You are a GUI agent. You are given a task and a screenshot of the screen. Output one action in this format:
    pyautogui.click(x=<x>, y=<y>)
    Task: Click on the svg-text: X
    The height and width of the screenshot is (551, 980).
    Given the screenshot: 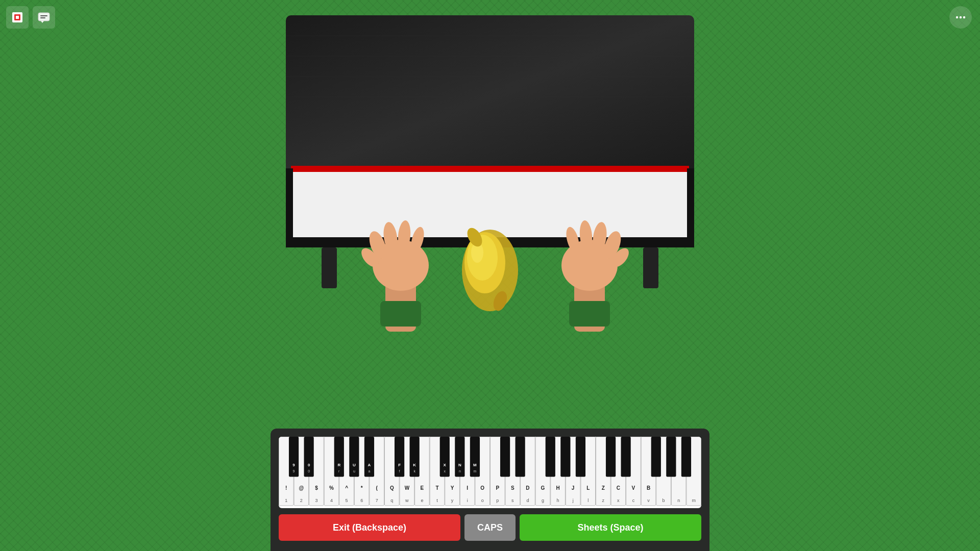 What is the action you would take?
    pyautogui.click(x=445, y=465)
    